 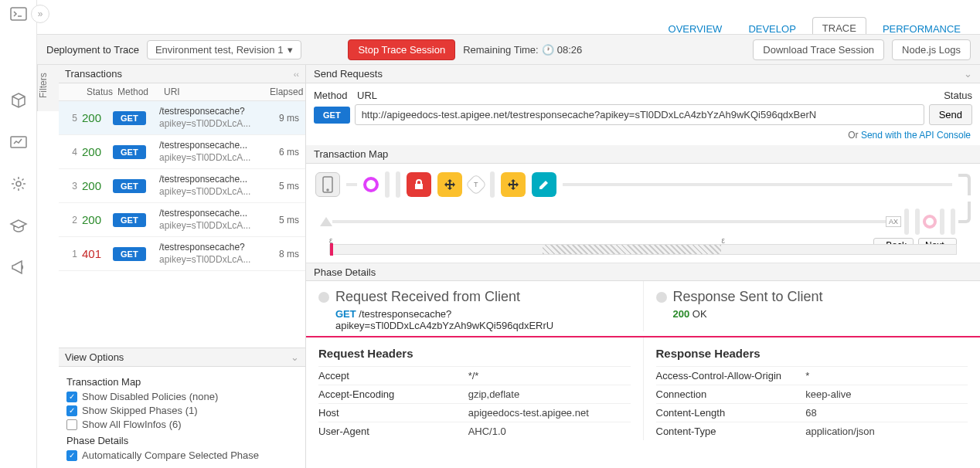 What do you see at coordinates (643, 251) in the screenshot?
I see `timeline: ε ε ‹ Back Next ›` at bounding box center [643, 251].